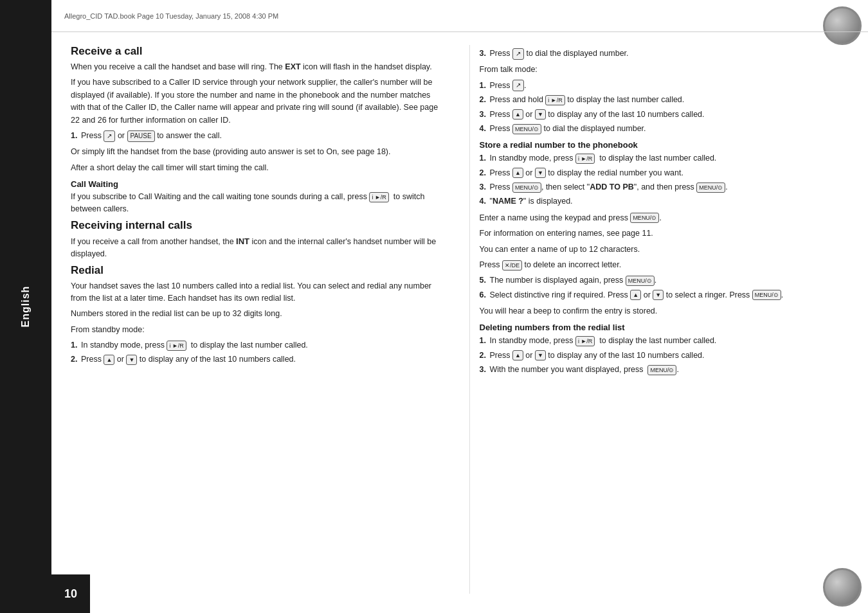 This screenshot has height=613, width=868. What do you see at coordinates (665, 129) in the screenshot?
I see `list-item: 4. Press MENU/⊙ to dial the displayed nu…` at bounding box center [665, 129].